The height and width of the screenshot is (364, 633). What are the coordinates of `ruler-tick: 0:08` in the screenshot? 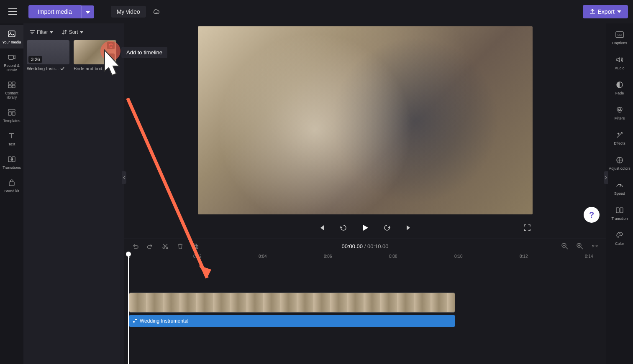 It's located at (393, 257).